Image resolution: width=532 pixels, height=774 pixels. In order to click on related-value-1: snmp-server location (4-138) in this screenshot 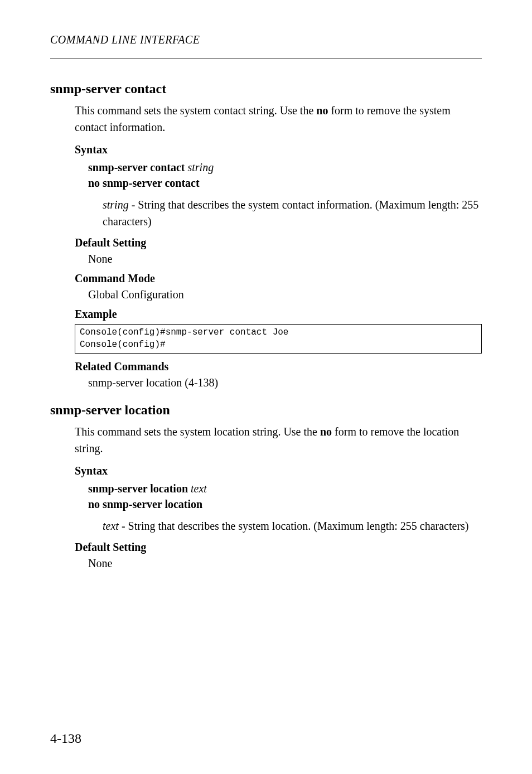, I will do `click(285, 383)`.